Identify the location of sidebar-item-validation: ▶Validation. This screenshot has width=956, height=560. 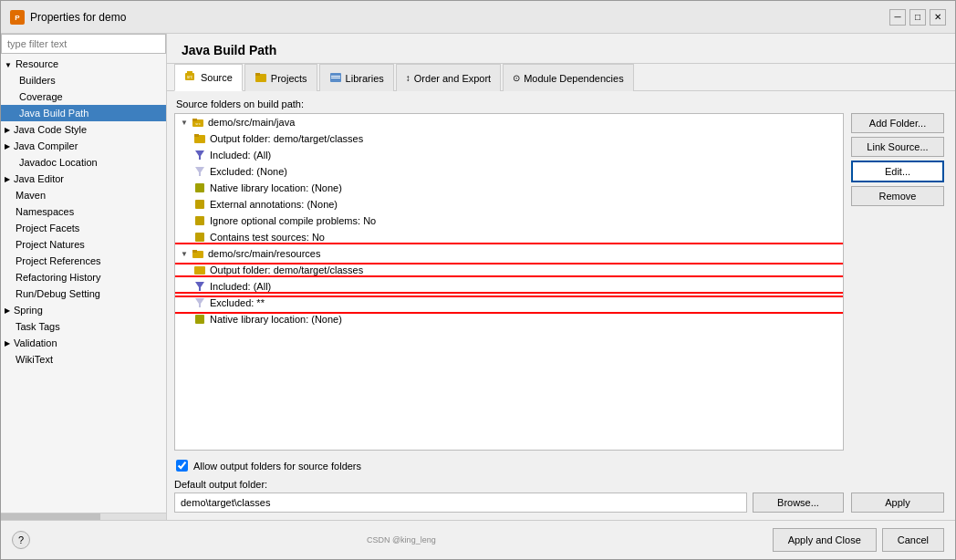
(84, 343).